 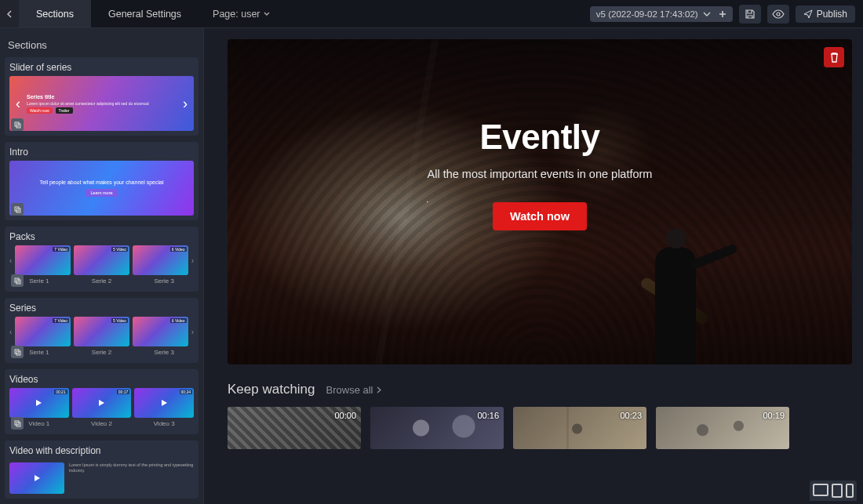 I want to click on publish-button: Publish, so click(x=825, y=14).